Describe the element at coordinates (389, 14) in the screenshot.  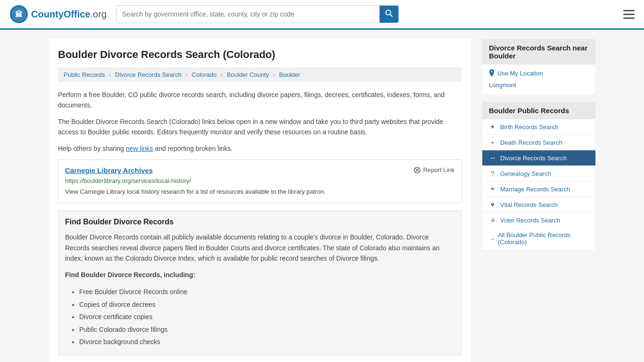
I see `search-button` at that location.